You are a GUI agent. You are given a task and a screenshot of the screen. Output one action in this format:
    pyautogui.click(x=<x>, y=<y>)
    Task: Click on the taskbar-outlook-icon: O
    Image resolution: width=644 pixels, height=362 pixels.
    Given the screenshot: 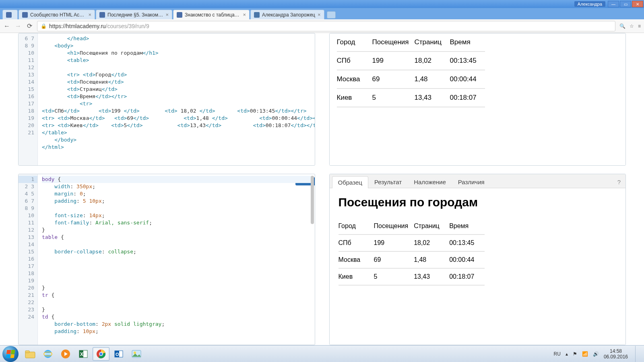 What is the action you would take?
    pyautogui.click(x=119, y=354)
    